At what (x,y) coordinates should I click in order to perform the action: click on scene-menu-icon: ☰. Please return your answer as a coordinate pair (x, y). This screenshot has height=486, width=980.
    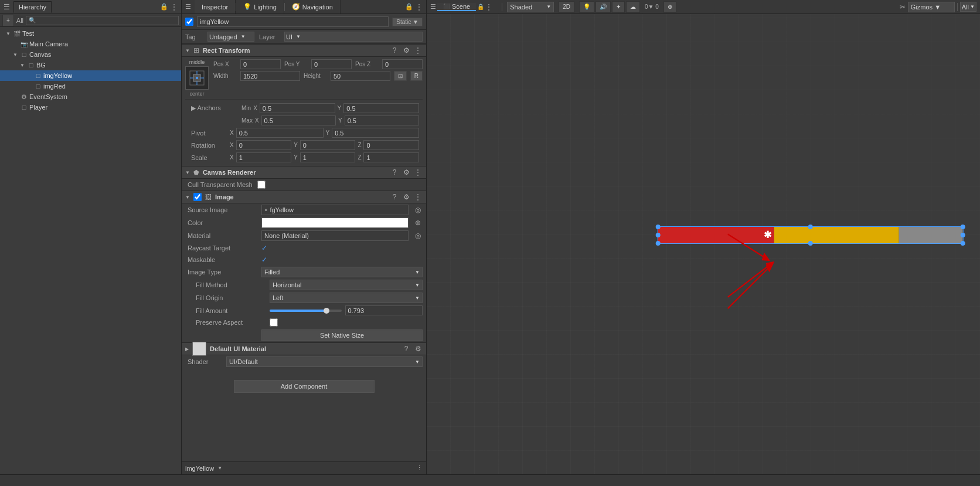
    Looking at the image, I should click on (433, 7).